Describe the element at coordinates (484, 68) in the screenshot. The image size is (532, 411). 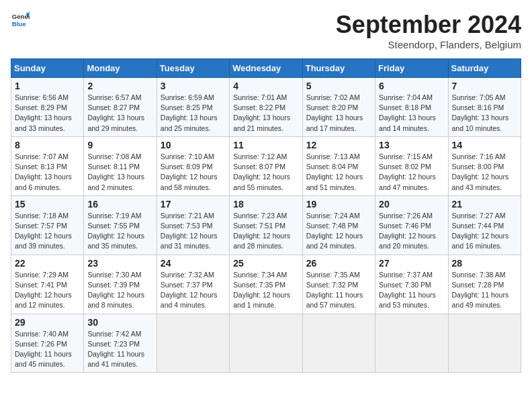
I see `weekday-header: Saturday` at that location.